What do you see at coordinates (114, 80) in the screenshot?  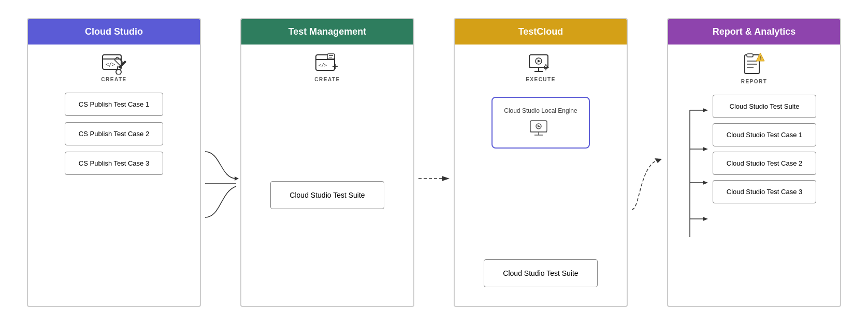 I see `cloud-studio-icon-label: CREATE` at bounding box center [114, 80].